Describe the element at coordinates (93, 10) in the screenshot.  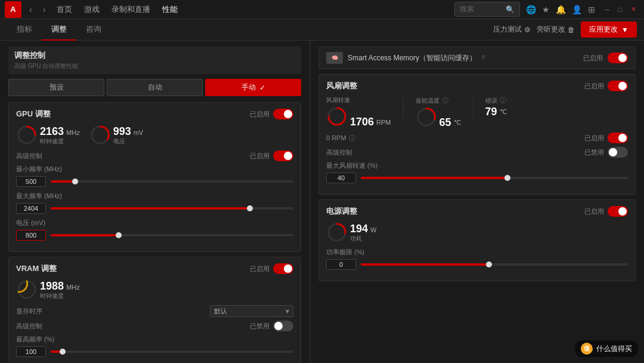
I see `titlebar-left: A ‹ › 首页 游戏 录制和直播 性能` at that location.